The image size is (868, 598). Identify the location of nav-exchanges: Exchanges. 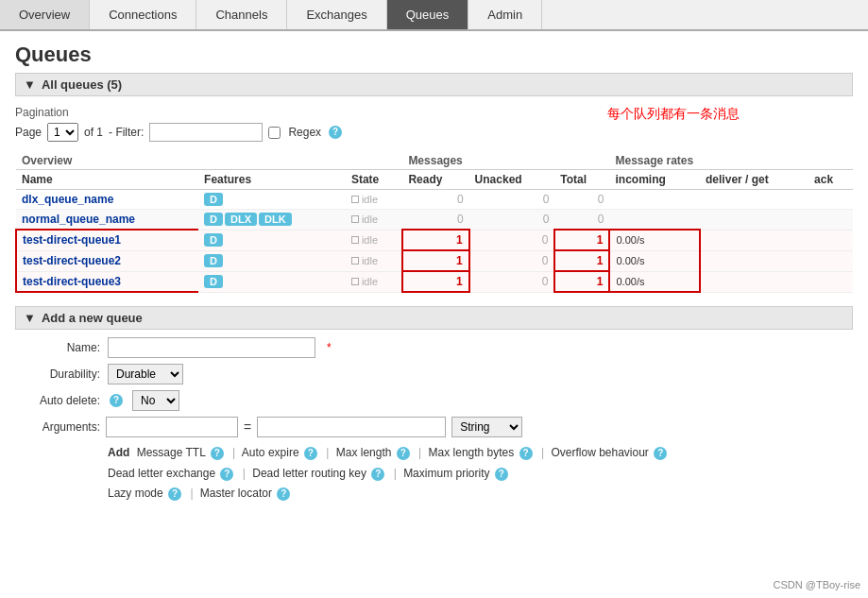
(336, 15).